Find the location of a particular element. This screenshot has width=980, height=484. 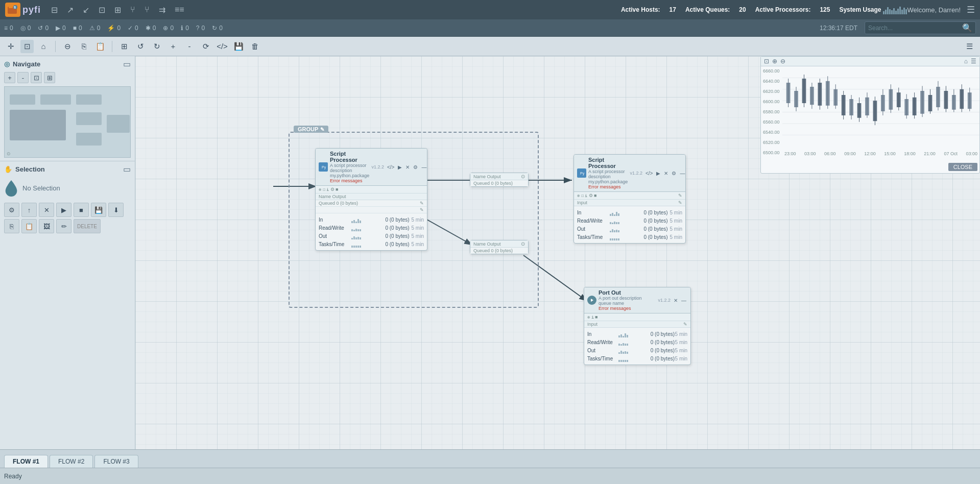

navigate-collapse-icon: ▭ is located at coordinates (127, 64).